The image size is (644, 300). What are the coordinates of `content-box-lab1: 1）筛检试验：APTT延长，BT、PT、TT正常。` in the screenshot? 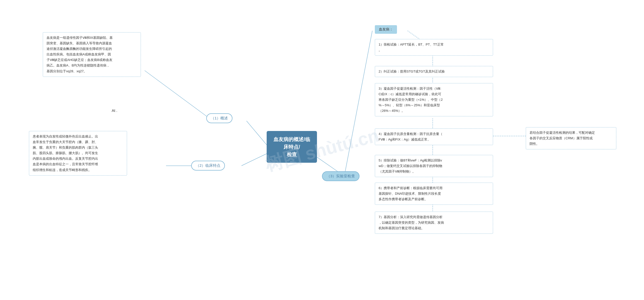 It's located at (434, 47).